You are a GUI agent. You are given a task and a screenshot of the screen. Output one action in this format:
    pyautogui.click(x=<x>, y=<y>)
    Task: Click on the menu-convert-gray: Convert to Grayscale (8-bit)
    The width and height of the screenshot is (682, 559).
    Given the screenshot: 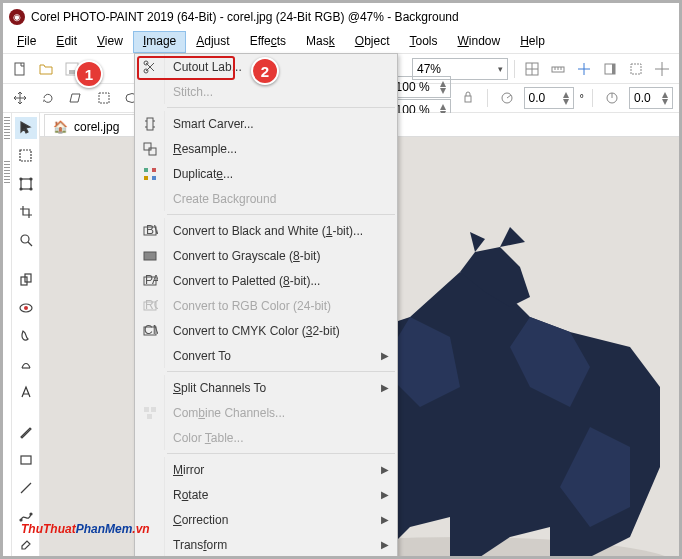 What is the action you would take?
    pyautogui.click(x=266, y=256)
    